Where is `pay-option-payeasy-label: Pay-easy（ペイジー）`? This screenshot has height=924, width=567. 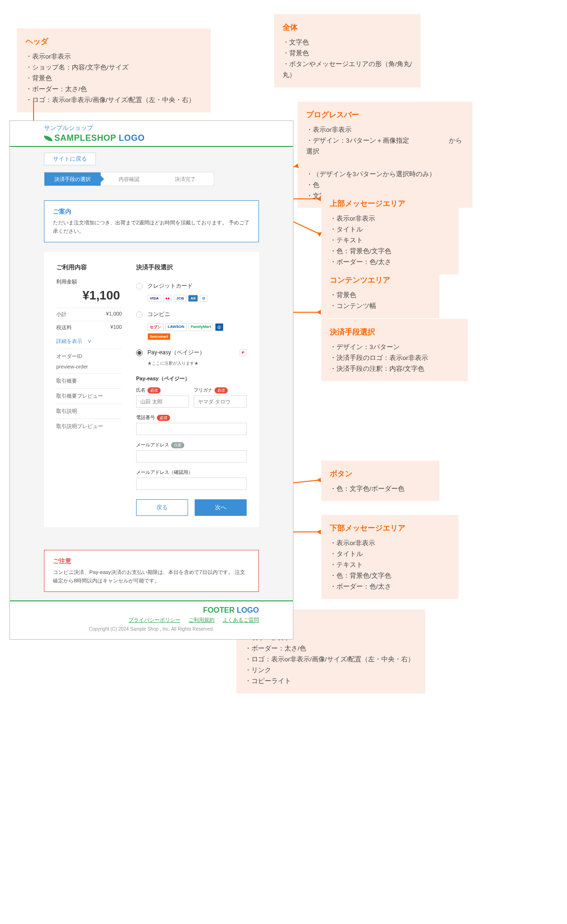
pay-option-payeasy-label: Pay-easy（ペイジー） is located at coordinates (176, 352).